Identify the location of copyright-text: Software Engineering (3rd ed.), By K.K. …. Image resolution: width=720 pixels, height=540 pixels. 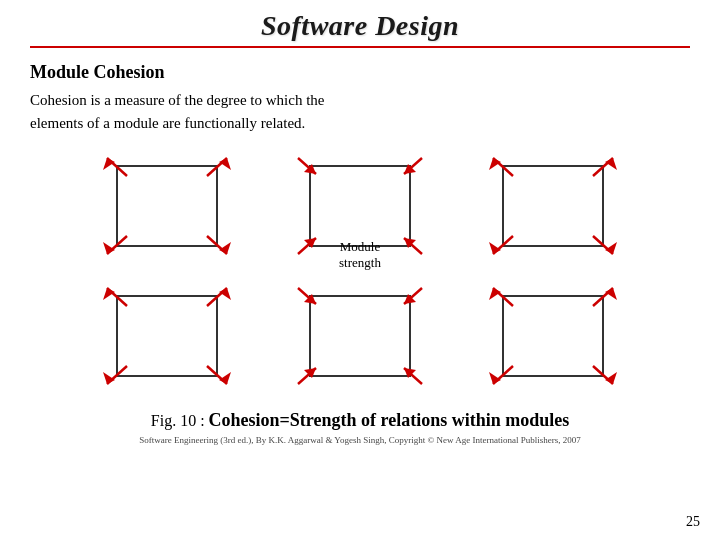
(360, 440).